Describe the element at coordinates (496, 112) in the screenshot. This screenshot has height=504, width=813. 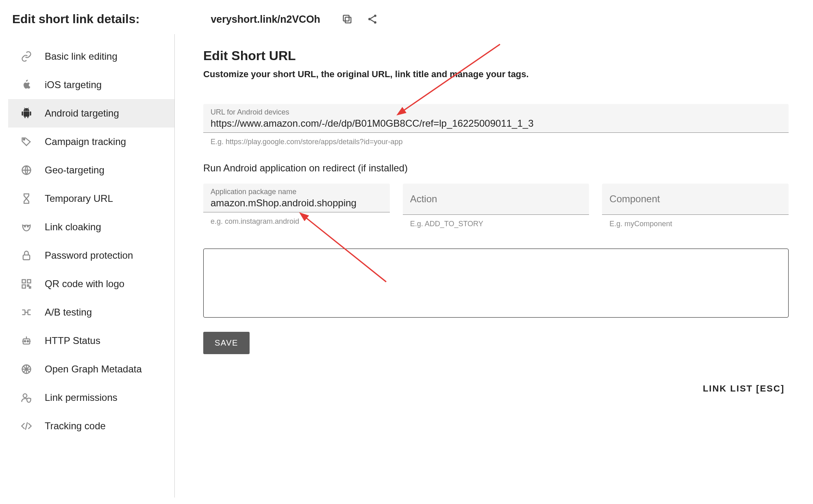
I see `android-url-label: URL for Android devices` at that location.